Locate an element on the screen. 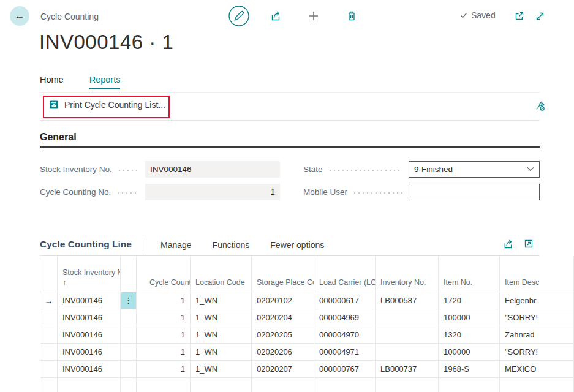 The image size is (574, 392). back-button: ← is located at coordinates (20, 16).